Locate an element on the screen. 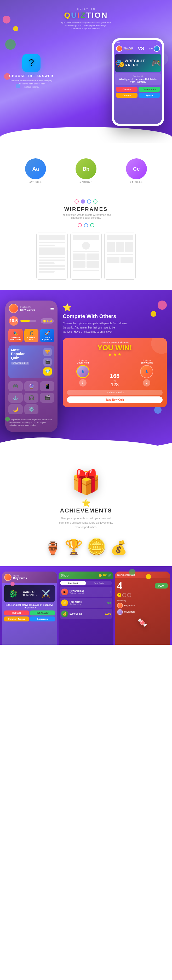  icon-moon: 🌙 is located at coordinates (16, 409).